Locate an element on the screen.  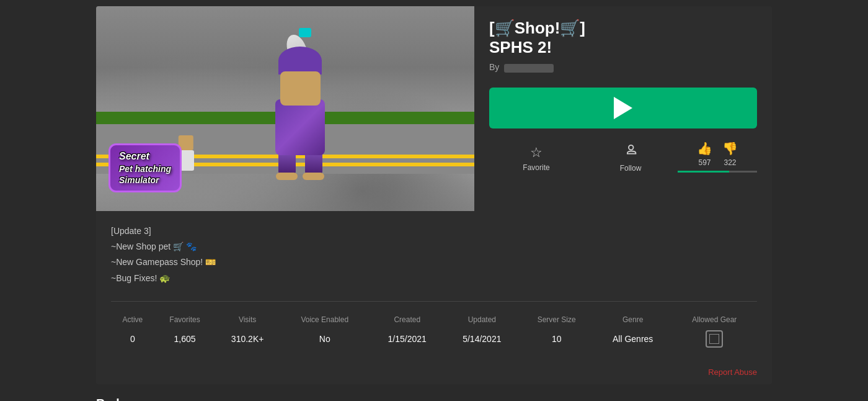
char-foot-left is located at coordinates (286, 176).